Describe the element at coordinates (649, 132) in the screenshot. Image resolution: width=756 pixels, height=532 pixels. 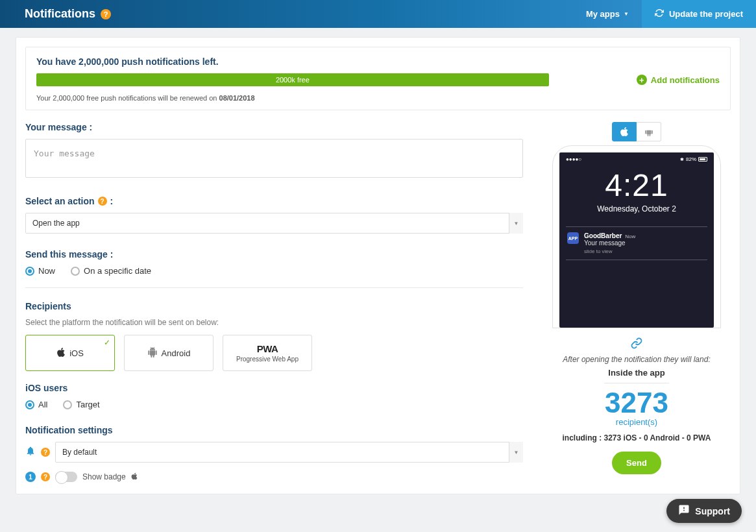
I see `preview-android-tab` at that location.